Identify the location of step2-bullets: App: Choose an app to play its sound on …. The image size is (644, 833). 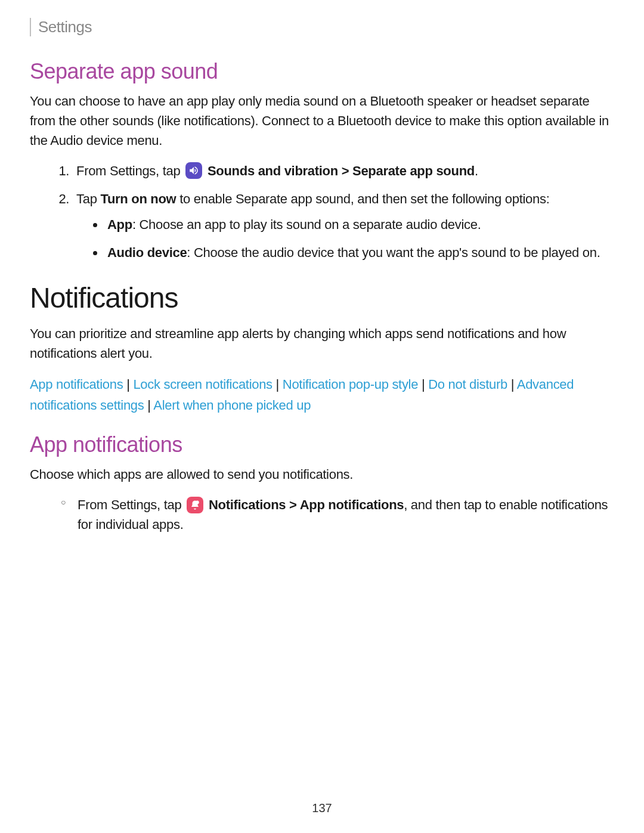
(345, 239).